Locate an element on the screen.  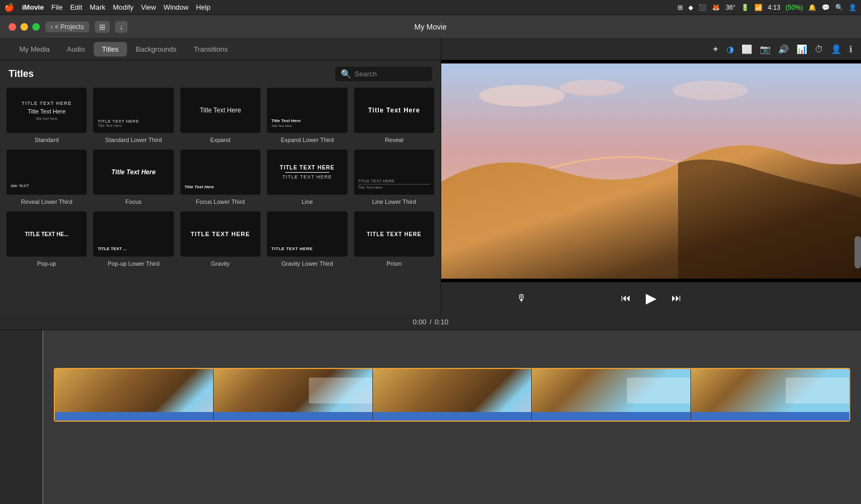
title-card-expand: Title Text Here Expand is located at coordinates (221, 115).